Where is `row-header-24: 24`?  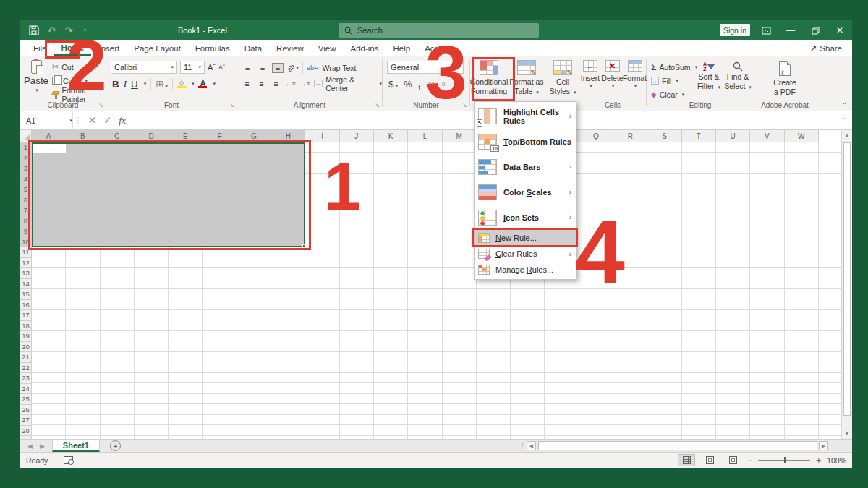
row-header-24: 24 is located at coordinates (26, 389).